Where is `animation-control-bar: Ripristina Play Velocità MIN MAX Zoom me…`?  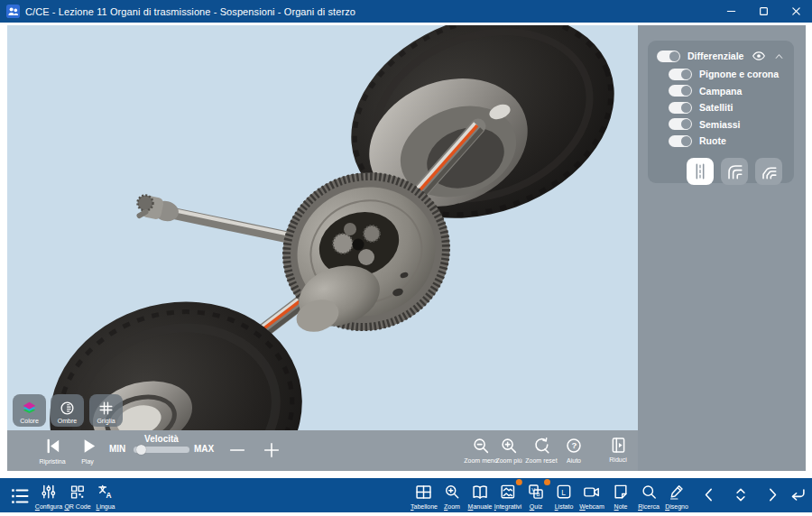 animation-control-bar: Ripristina Play Velocità MIN MAX Zoom me… is located at coordinates (323, 451).